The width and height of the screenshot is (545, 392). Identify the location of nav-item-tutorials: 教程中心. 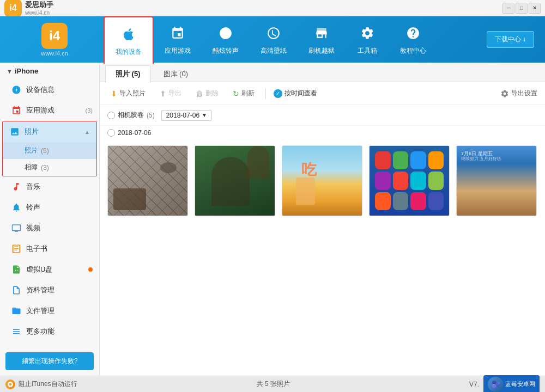
(413, 39).